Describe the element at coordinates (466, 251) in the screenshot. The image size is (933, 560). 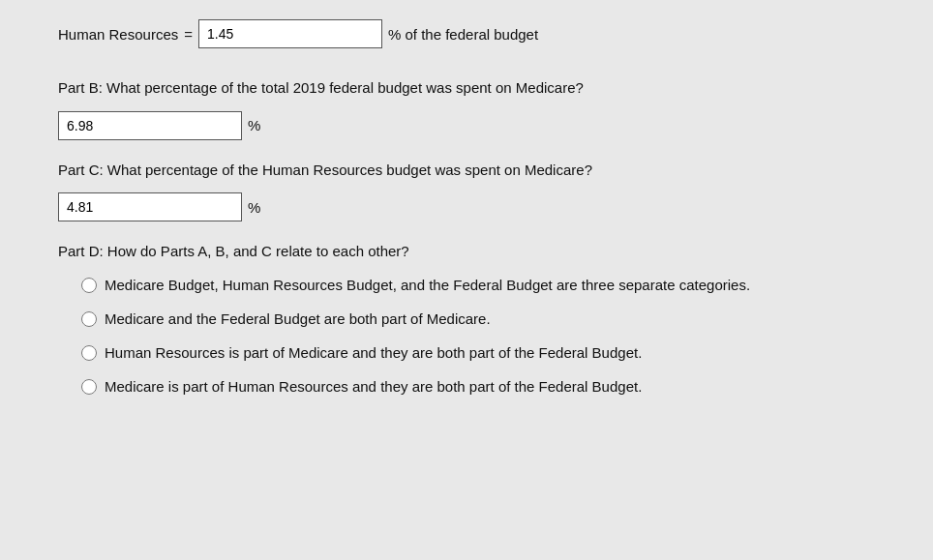
I see `part-d-question: Part D: How do Parts A, B, and C relate …` at that location.